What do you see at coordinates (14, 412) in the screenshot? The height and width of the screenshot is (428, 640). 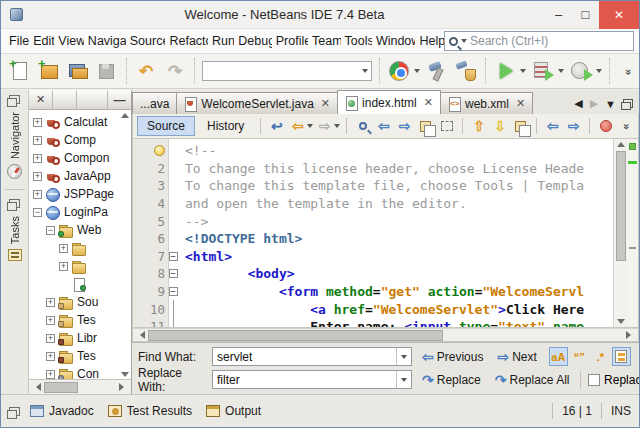 I see `dock-window-icon` at bounding box center [14, 412].